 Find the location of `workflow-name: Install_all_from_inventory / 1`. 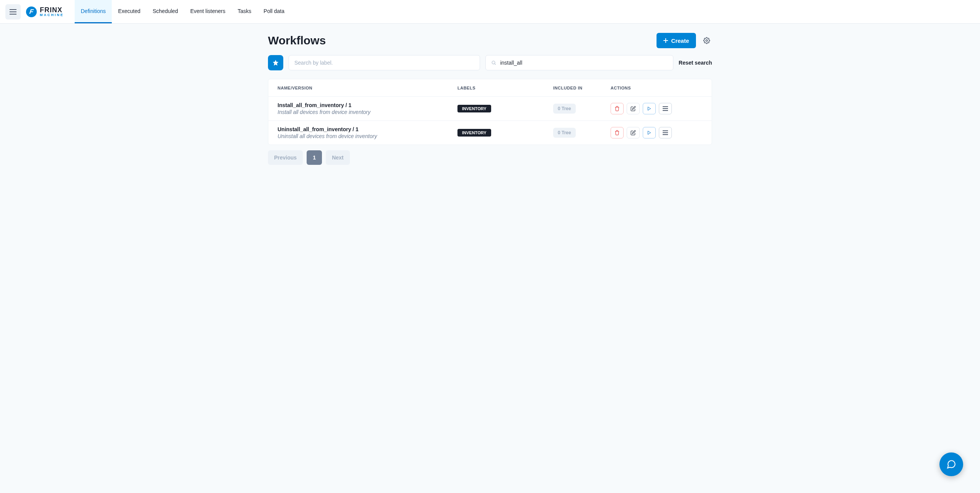

workflow-name: Install_all_from_inventory / 1 is located at coordinates (368, 105).